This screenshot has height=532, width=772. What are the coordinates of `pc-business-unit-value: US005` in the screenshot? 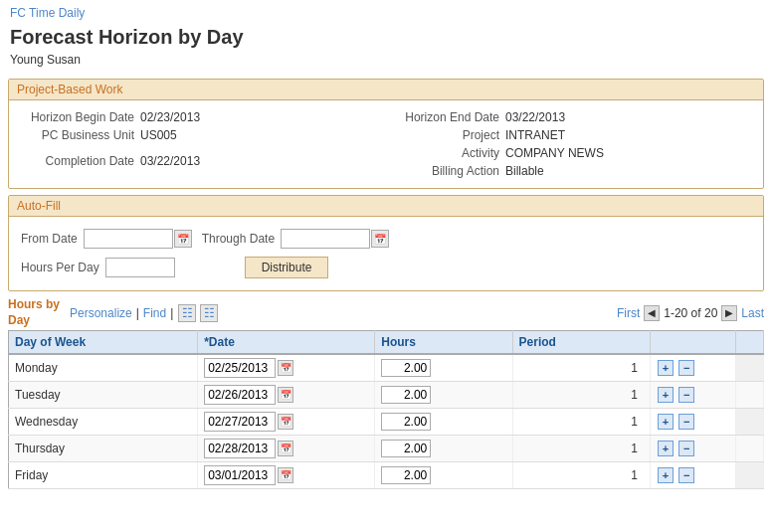 It's located at (159, 135).